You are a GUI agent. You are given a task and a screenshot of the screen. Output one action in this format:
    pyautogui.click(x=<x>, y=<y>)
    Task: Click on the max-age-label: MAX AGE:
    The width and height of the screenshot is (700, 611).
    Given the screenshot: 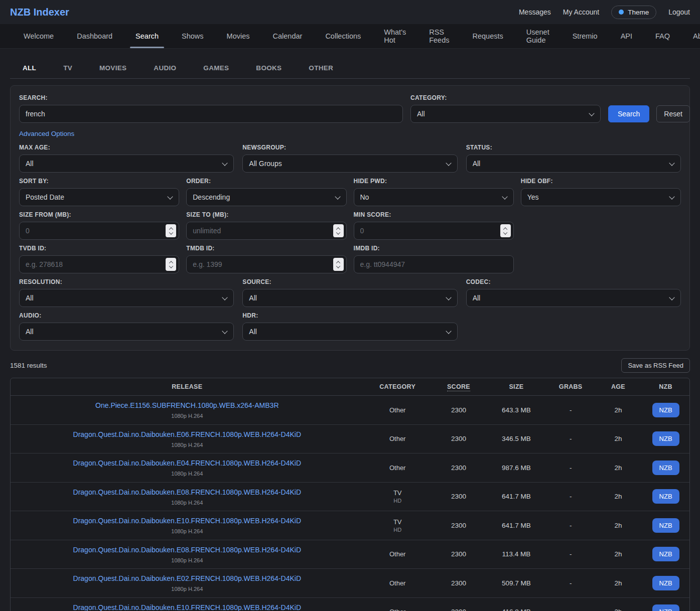 What is the action you would take?
    pyautogui.click(x=126, y=147)
    